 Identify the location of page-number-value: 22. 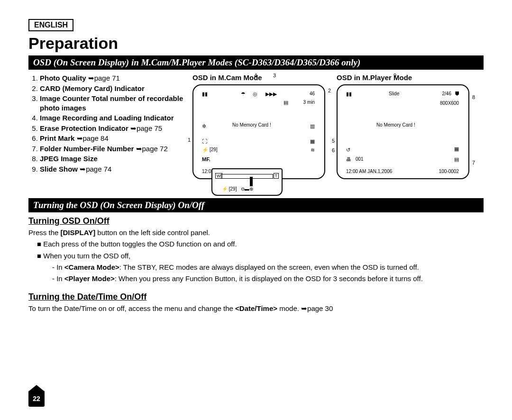
(37, 399).